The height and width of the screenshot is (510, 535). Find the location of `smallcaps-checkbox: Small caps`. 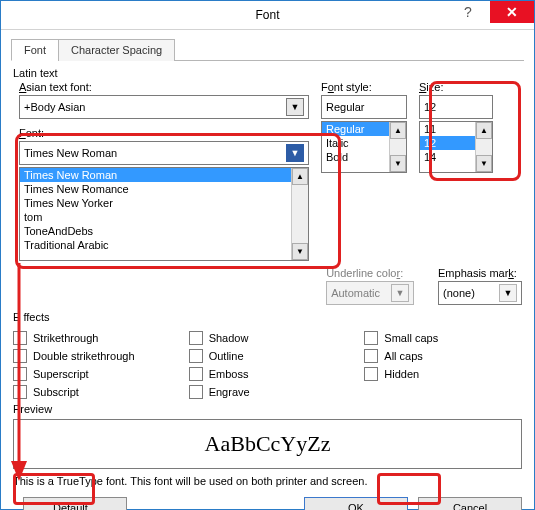

smallcaps-checkbox: Small caps is located at coordinates (443, 338).